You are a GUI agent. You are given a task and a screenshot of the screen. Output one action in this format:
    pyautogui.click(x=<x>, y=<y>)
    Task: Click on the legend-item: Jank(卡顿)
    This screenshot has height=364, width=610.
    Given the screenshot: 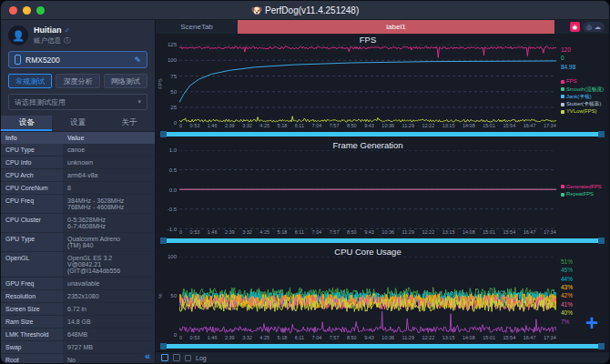 What is the action you would take?
    pyautogui.click(x=585, y=96)
    